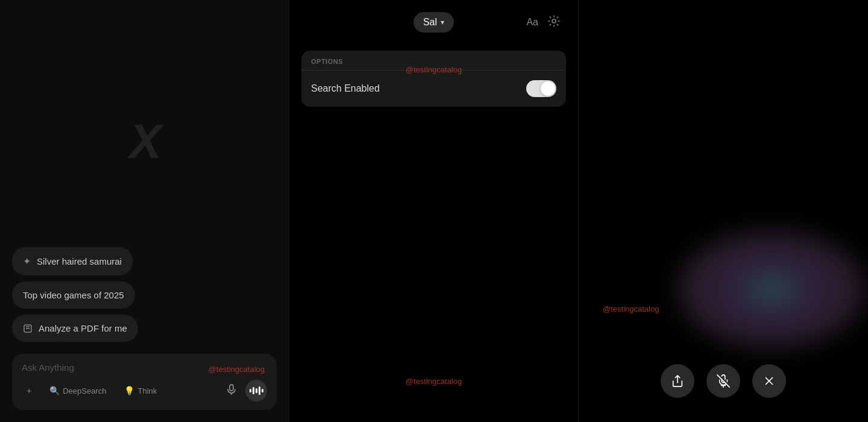  What do you see at coordinates (442, 22) in the screenshot?
I see `chevron-down-icon: ▾` at bounding box center [442, 22].